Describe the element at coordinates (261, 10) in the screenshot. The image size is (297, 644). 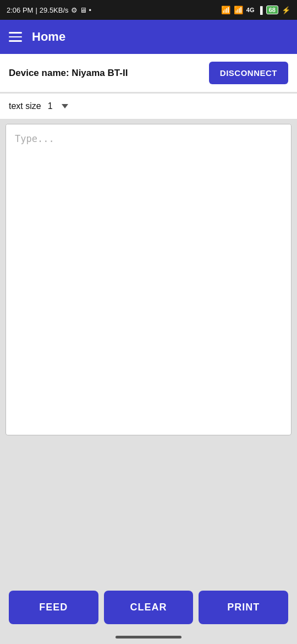
I see `signal-bars-icon: ▐` at that location.